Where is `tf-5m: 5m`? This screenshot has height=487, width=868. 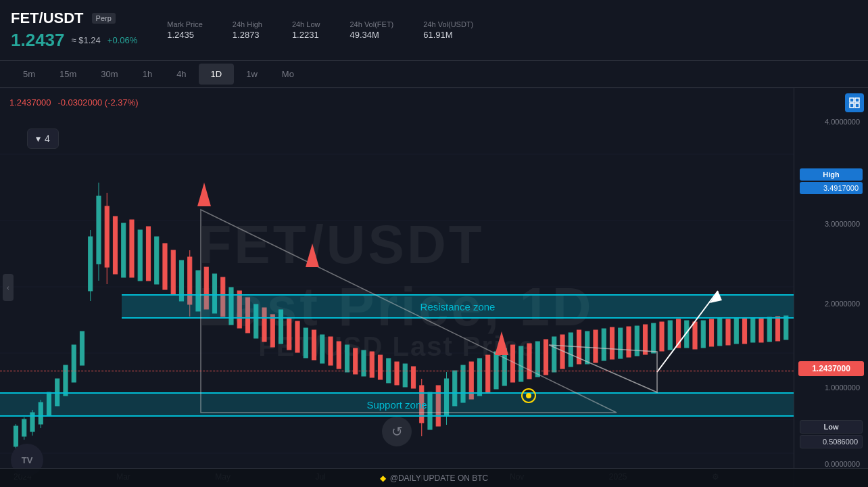 tf-5m: 5m is located at coordinates (29, 74).